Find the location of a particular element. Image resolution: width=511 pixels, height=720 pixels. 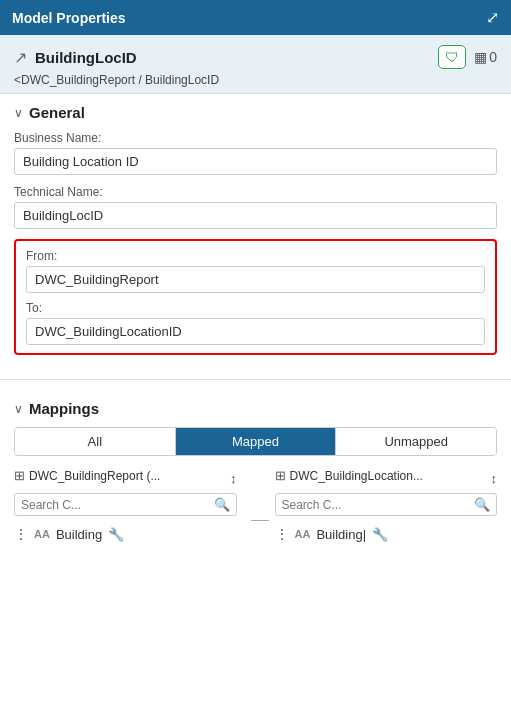

left-search-icon: 🔍 is located at coordinates (222, 504).